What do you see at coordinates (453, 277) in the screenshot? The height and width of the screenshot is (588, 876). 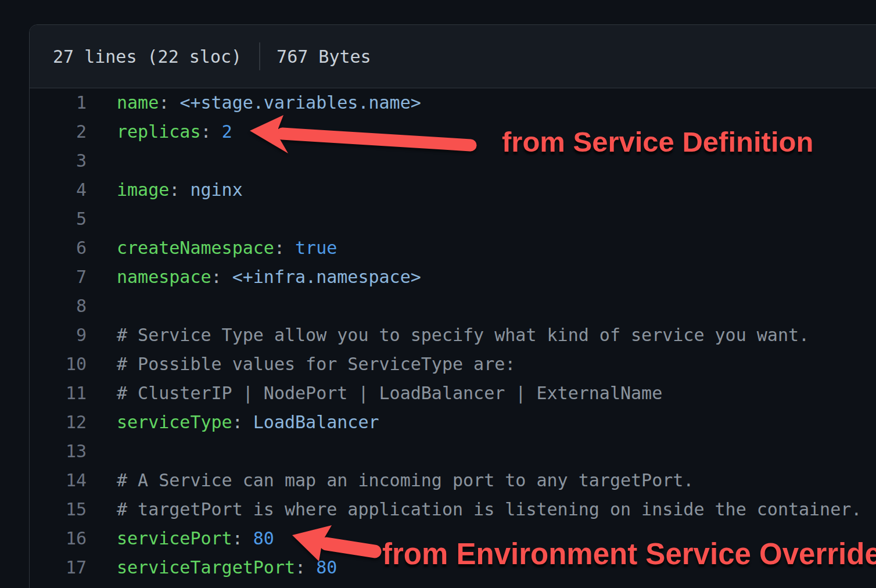 I see `code-line: 7namespace: <+infra.namespace>` at bounding box center [453, 277].